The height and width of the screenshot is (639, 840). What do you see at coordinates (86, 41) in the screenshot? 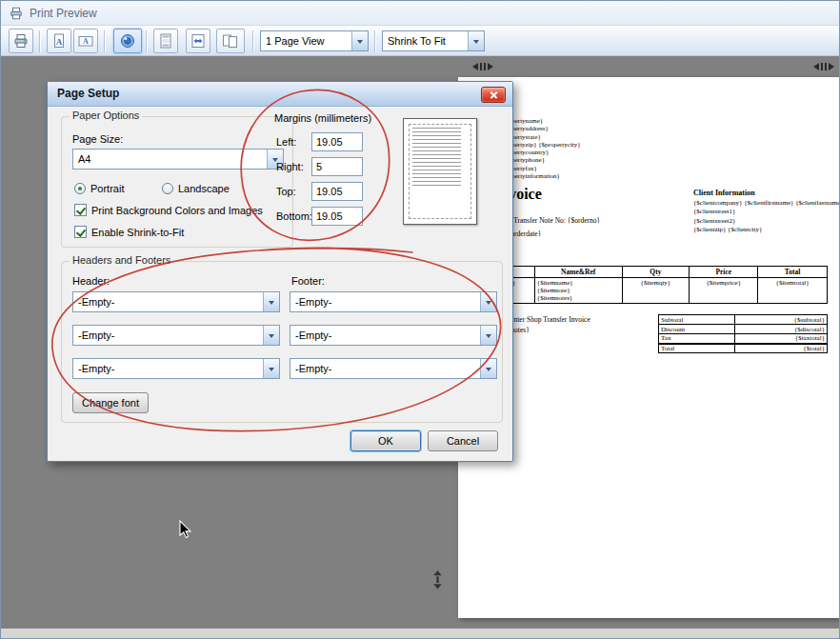
I see `landscape-button: A` at bounding box center [86, 41].